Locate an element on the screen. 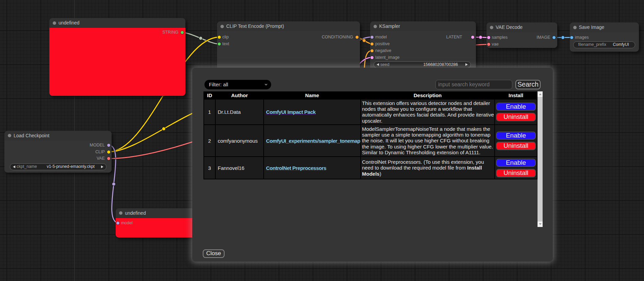 Image resolution: width=644 pixels, height=281 pixels. description-cell: ModelSamplerTonemapNoiseTest a node that… is located at coordinates (428, 141).